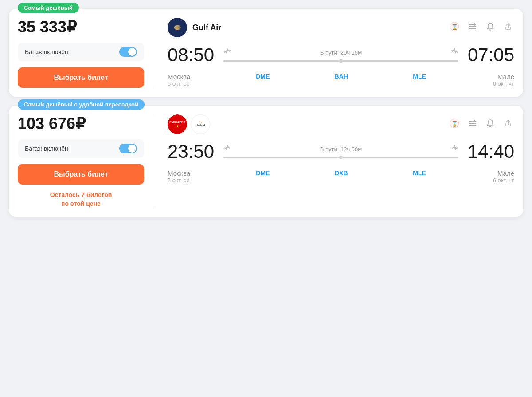 The width and height of the screenshot is (532, 397). I want to click on flight-path: В пути: 12ч 50м, so click(341, 152).